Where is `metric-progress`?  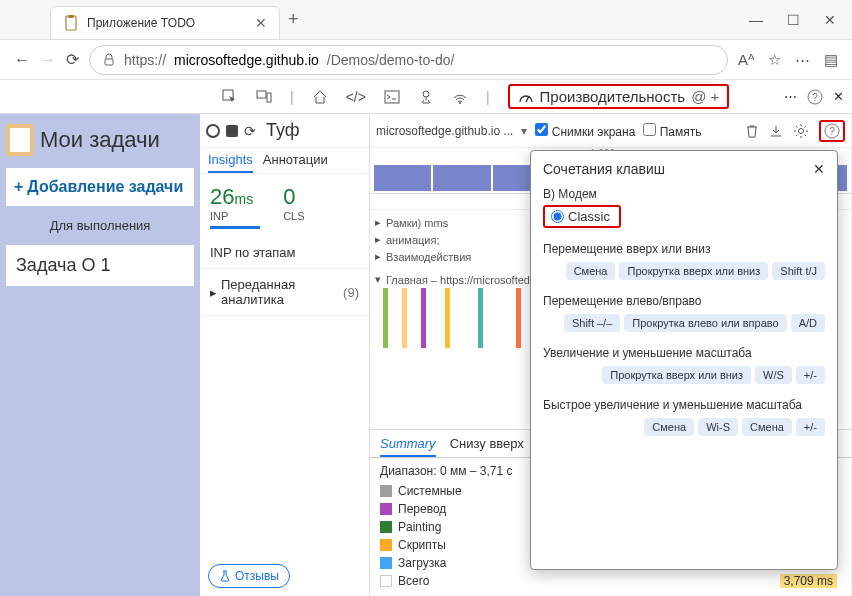
metric-progress is located at coordinates (235, 228).